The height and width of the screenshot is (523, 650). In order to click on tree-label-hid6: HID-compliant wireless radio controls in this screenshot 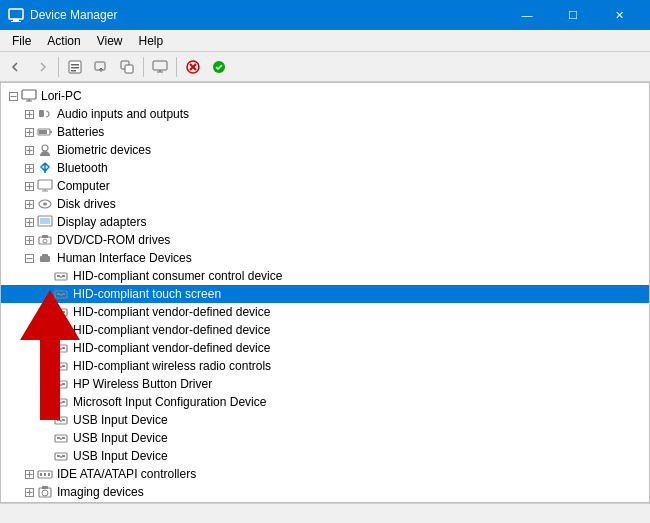, I will do `click(172, 366)`.